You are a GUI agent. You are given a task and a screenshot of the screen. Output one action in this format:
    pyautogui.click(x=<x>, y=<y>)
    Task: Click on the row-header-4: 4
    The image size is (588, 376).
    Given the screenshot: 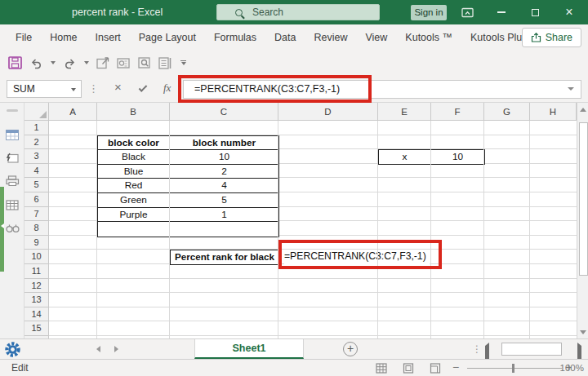 What is the action you would take?
    pyautogui.click(x=37, y=171)
    